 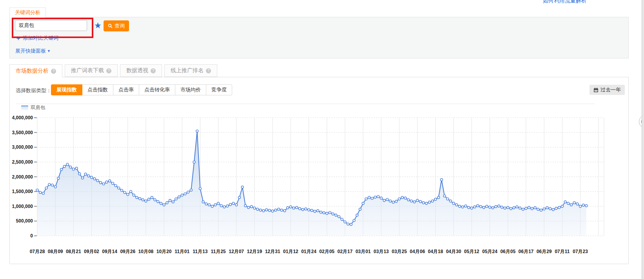 I want to click on y-axis-label: 3,500,000, so click(x=17, y=133).